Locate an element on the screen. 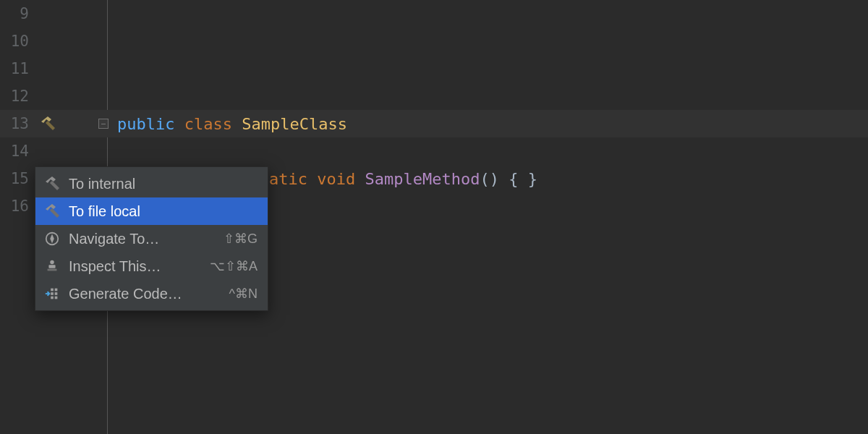 Image resolution: width=868 pixels, height=434 pixels. menu-item-to-file-local: To file local is located at coordinates (152, 211).